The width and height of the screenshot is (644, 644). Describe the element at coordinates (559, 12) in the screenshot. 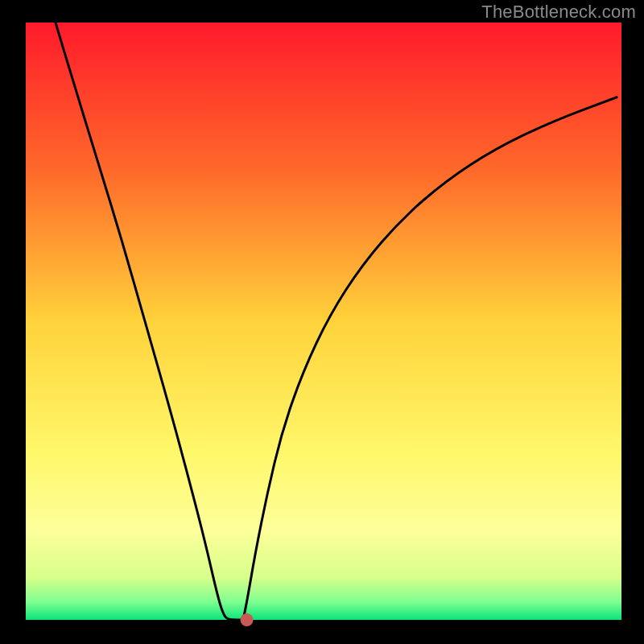

I see `watermark-text: TheBottleneck.com` at that location.